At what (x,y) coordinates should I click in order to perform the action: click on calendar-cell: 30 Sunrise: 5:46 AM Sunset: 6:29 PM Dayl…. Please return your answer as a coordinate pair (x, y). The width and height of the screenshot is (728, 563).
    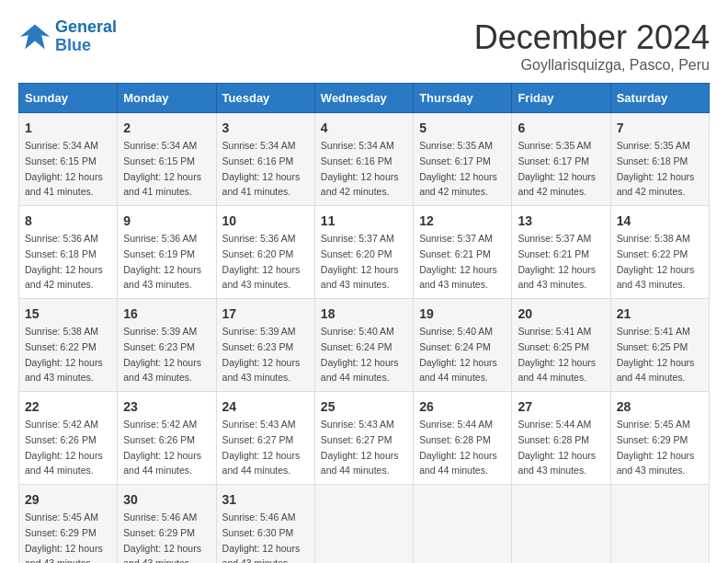
    Looking at the image, I should click on (167, 524).